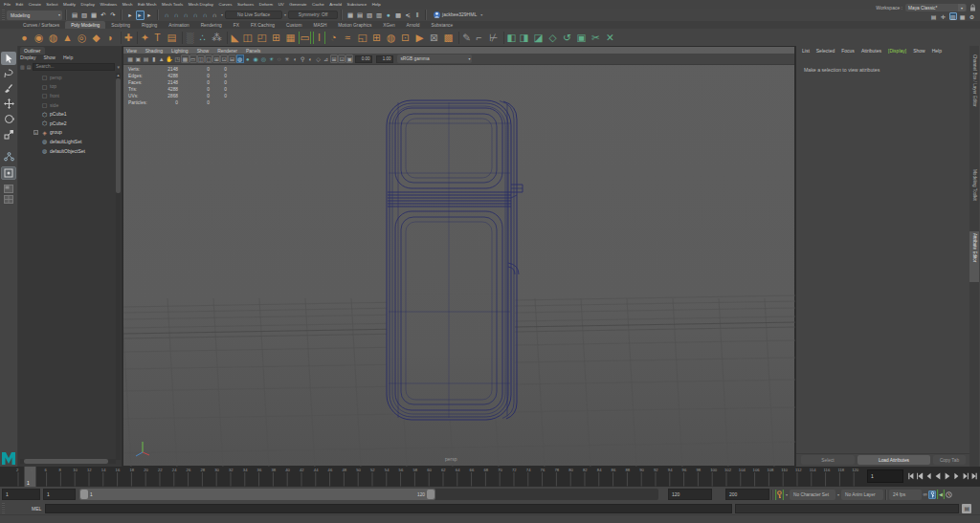  Describe the element at coordinates (318, 4) in the screenshot. I see `menu-cache: Cache` at that location.